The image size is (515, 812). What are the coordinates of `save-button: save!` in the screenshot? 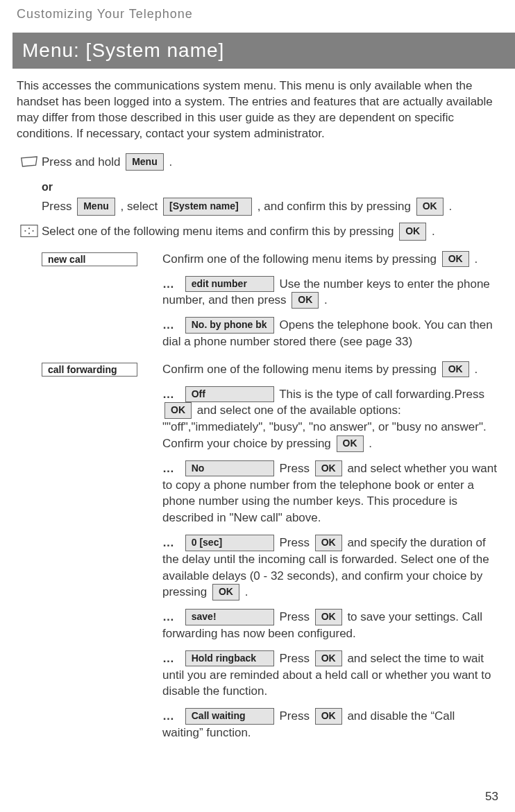 It's located at (230, 617).